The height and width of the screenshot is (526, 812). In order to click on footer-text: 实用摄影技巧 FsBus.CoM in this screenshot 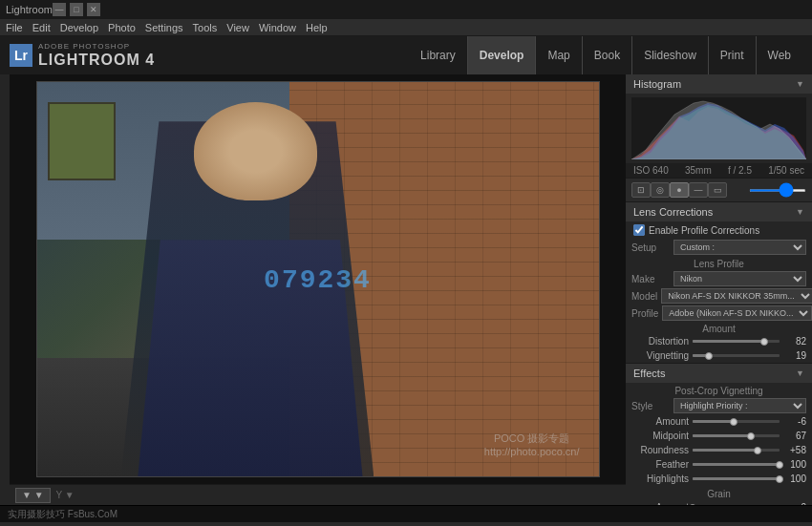, I will do `click(63, 515)`.